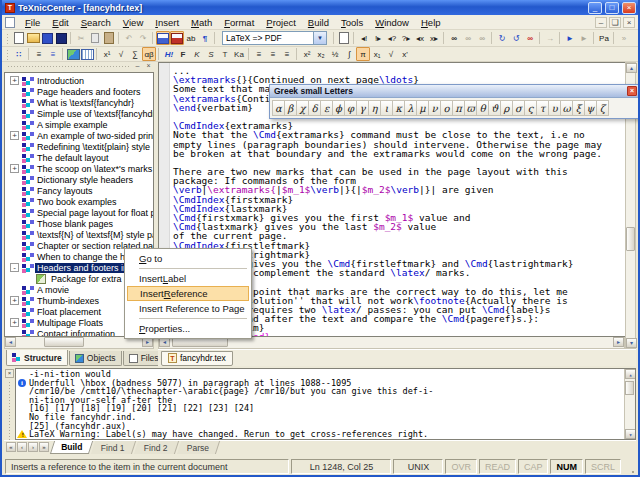 This screenshot has height=477, width=640. I want to click on scrollbar-thumb, so click(630, 388).